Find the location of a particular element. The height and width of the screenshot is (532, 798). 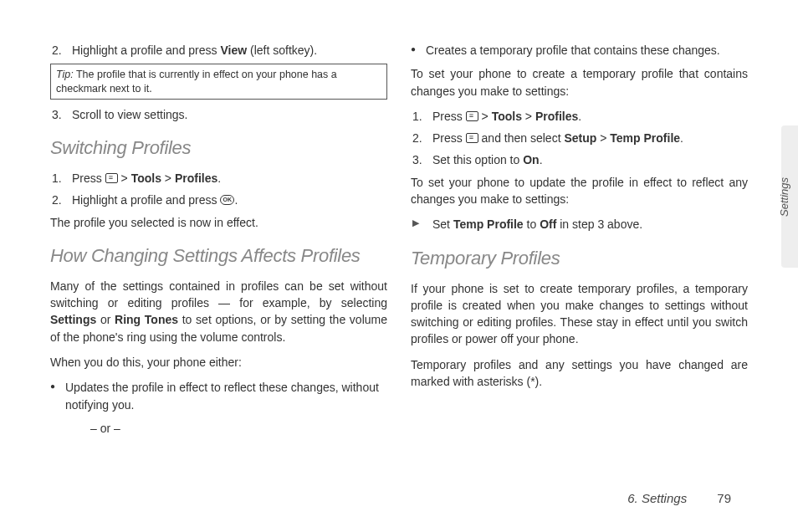

heading-switching-profiles: Switching Profiles is located at coordinates (219, 148).